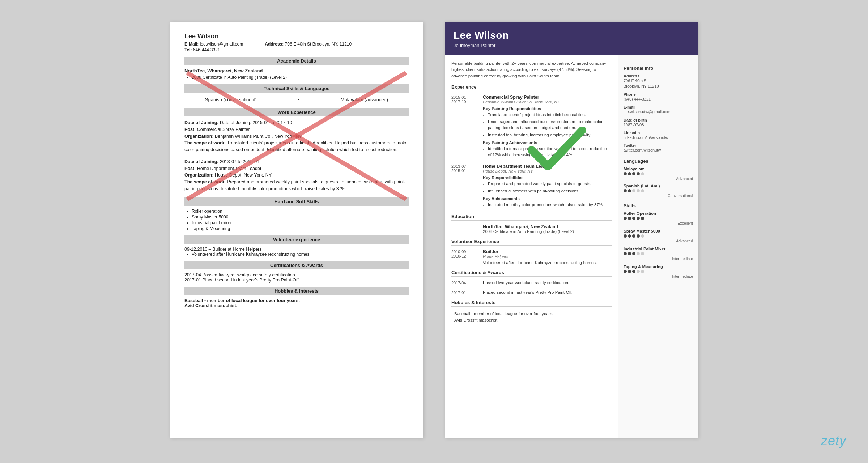 The height and width of the screenshot is (463, 868). Describe the element at coordinates (547, 263) in the screenshot. I see `right-vol-desc: Volunteered after Hurricane Kuhrayzee re…` at that location.